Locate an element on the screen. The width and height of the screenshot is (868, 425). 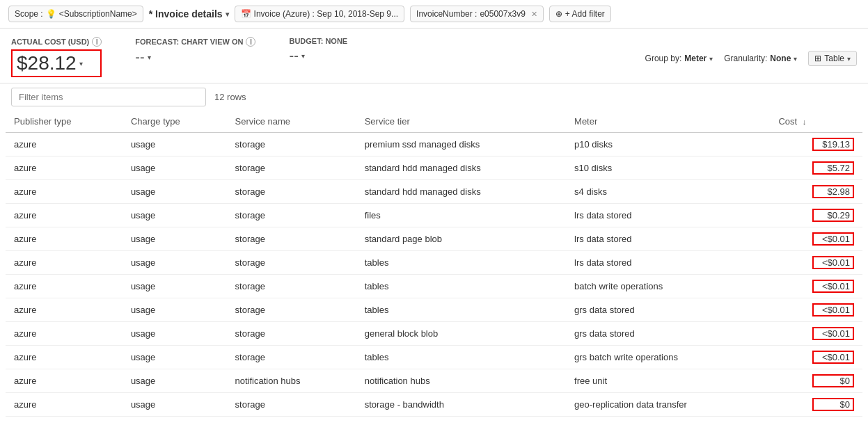
table-header: Publisher type Charge type Service name … is located at coordinates (434, 122).